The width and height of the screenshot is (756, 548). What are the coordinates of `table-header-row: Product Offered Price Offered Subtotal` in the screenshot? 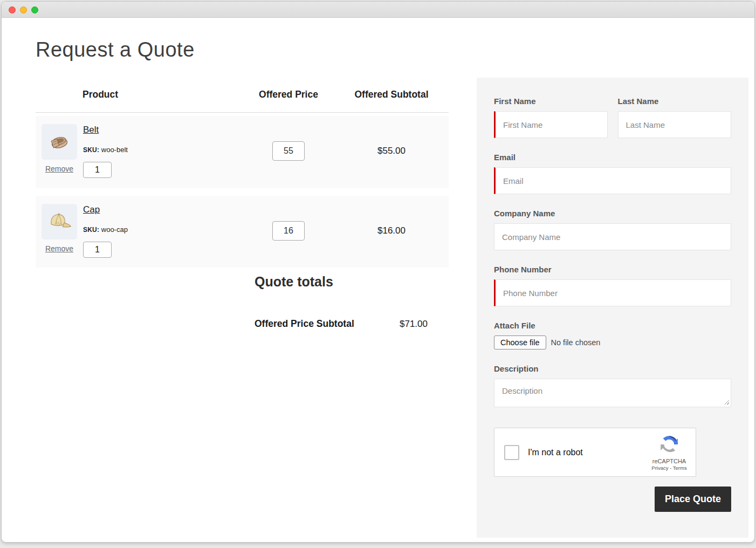 It's located at (242, 98).